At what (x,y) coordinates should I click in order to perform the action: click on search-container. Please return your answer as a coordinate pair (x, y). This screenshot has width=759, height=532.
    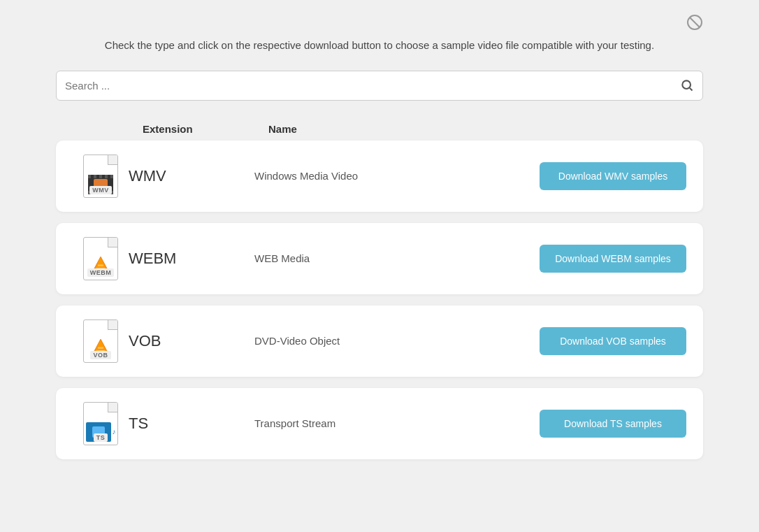
    Looking at the image, I should click on (380, 85).